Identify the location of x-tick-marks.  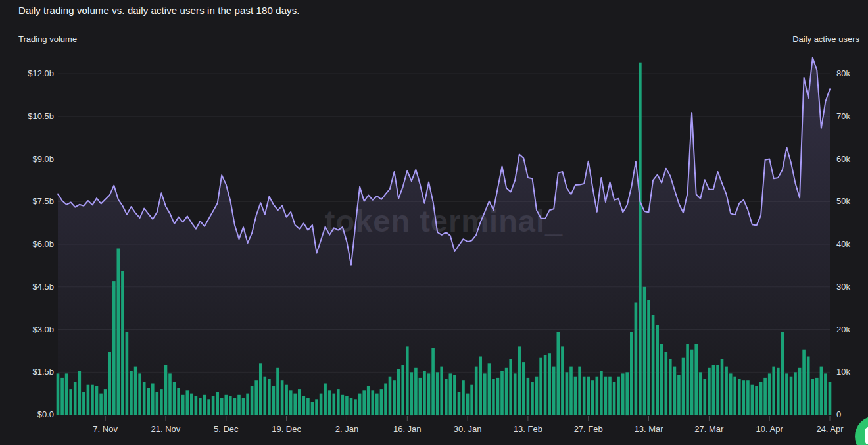
(468, 419).